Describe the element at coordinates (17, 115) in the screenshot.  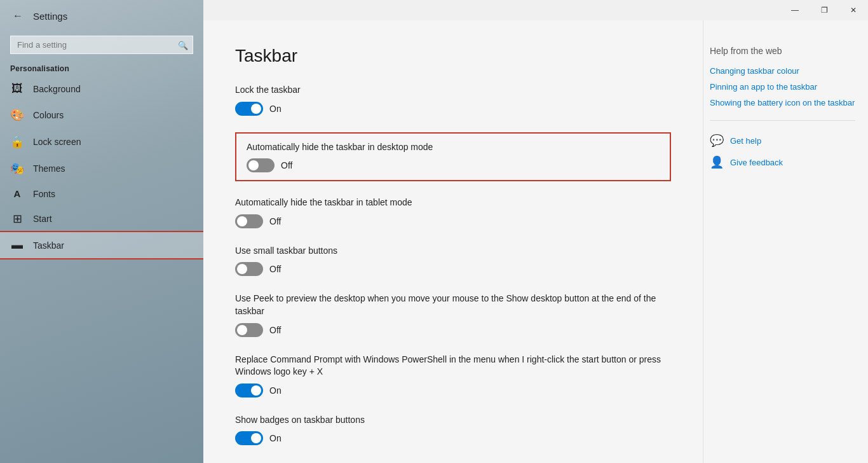
I see `colours-icon: 🎨` at that location.